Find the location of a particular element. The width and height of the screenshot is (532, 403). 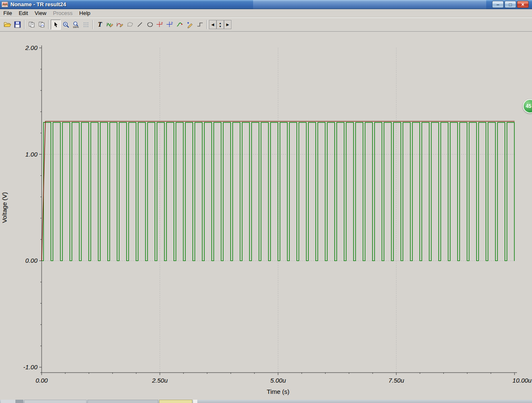

y-tick-label: 2.00 is located at coordinates (32, 47).